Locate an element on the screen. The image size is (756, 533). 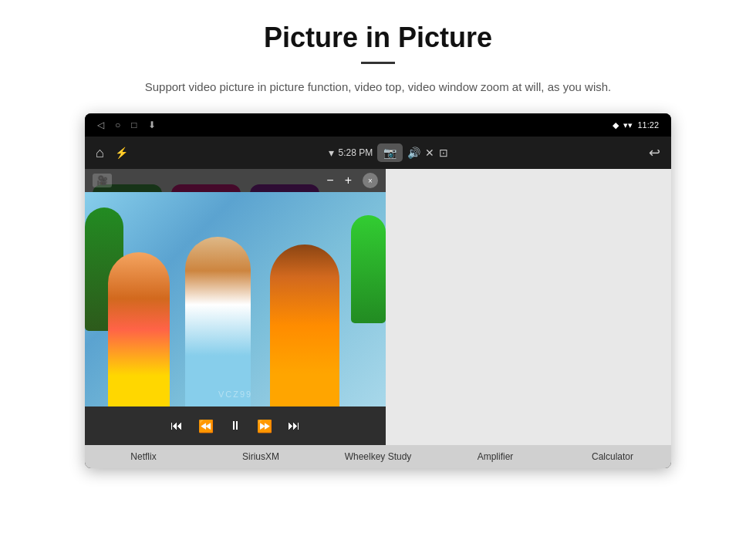
pip-header: 🎥 − + × is located at coordinates (235, 180).